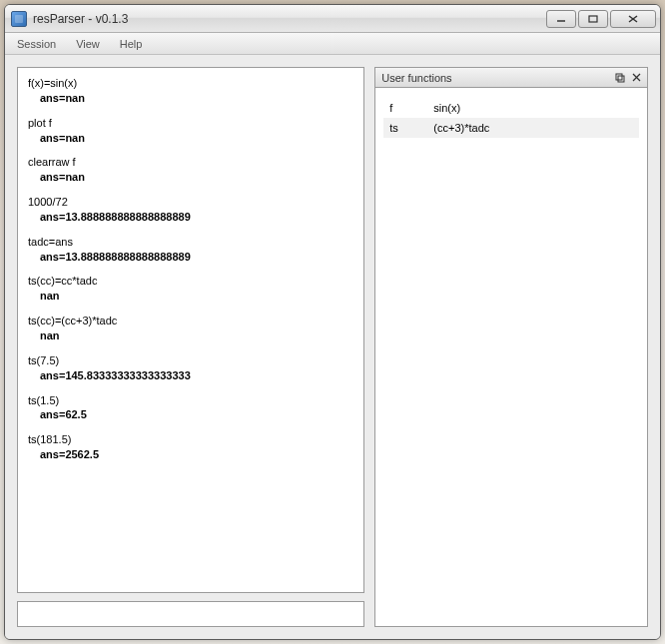 This screenshot has width=665, height=644. I want to click on function-row: ts(cc+3)*tadc, so click(511, 128).